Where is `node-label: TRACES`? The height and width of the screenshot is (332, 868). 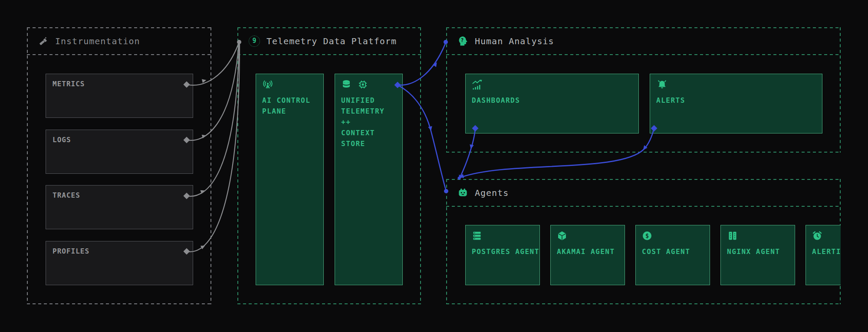
node-label: TRACES is located at coordinates (119, 195).